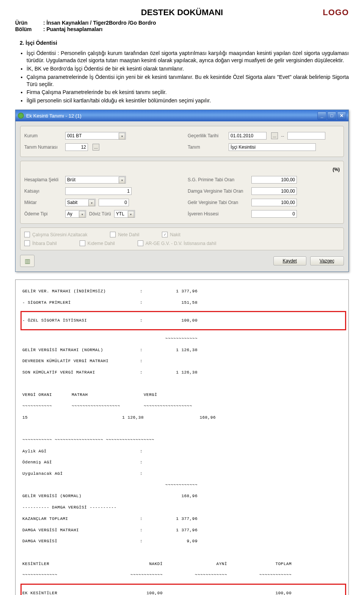 This screenshot has width=364, height=595. What do you see at coordinates (43, 180) in the screenshot?
I see `hesaplama-label: Hesaplama Şekli` at bounding box center [43, 180].